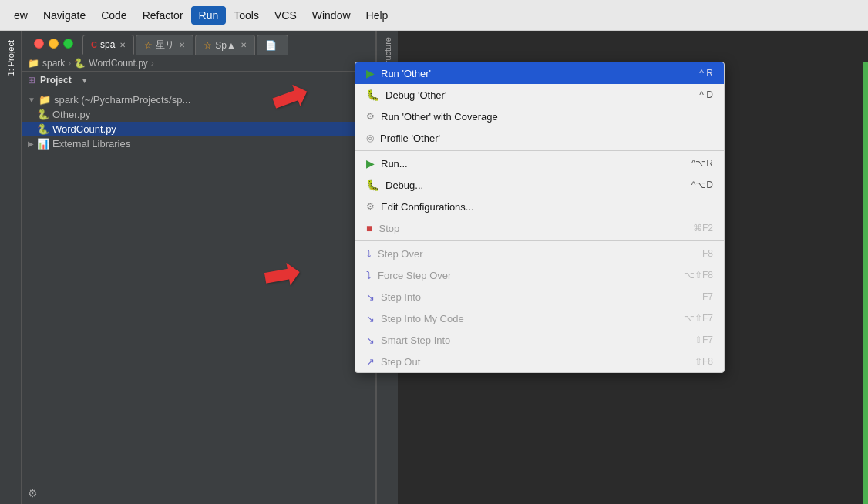  Describe the element at coordinates (65, 15) in the screenshot. I see `menu-navigate: Navigate` at that location.